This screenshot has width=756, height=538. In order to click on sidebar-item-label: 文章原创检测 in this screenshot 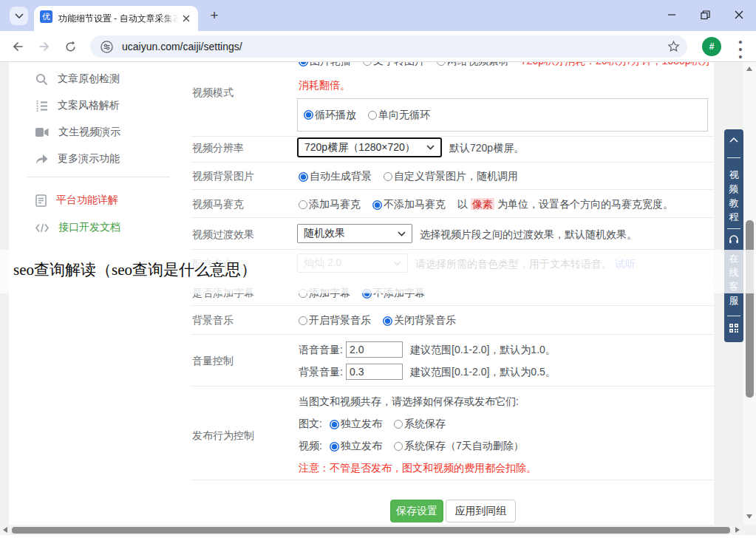, I will do `click(89, 79)`.